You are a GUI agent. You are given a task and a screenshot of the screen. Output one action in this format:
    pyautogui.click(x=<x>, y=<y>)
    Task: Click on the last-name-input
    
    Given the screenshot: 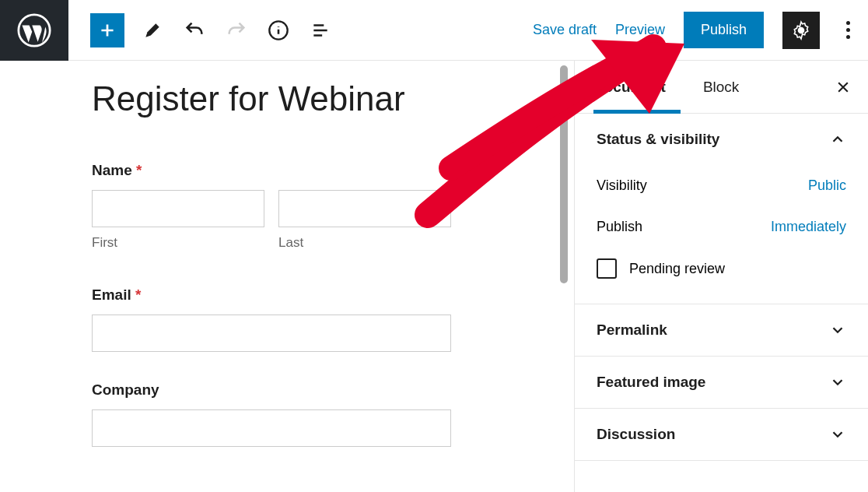 What is the action you would take?
    pyautogui.click(x=365, y=209)
    